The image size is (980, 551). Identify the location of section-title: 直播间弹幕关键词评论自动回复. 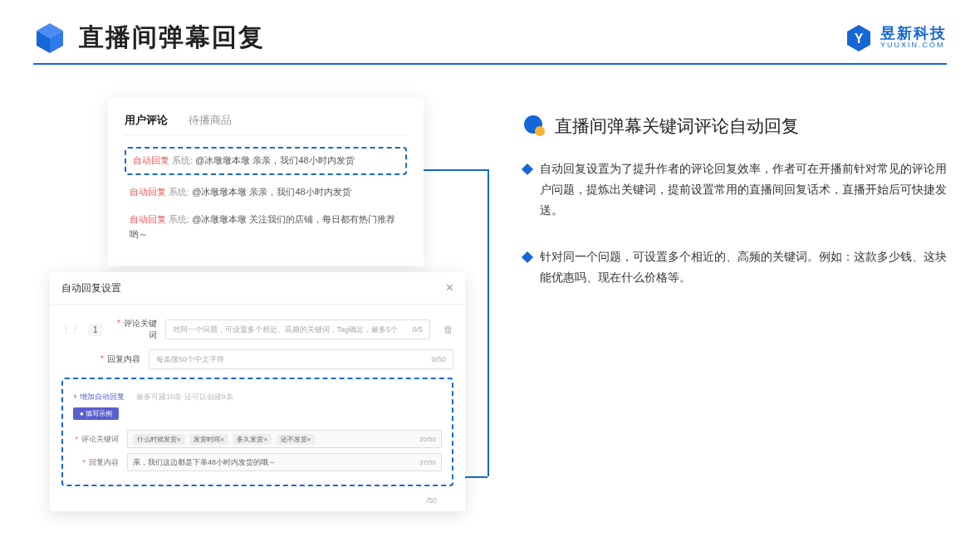
(677, 126).